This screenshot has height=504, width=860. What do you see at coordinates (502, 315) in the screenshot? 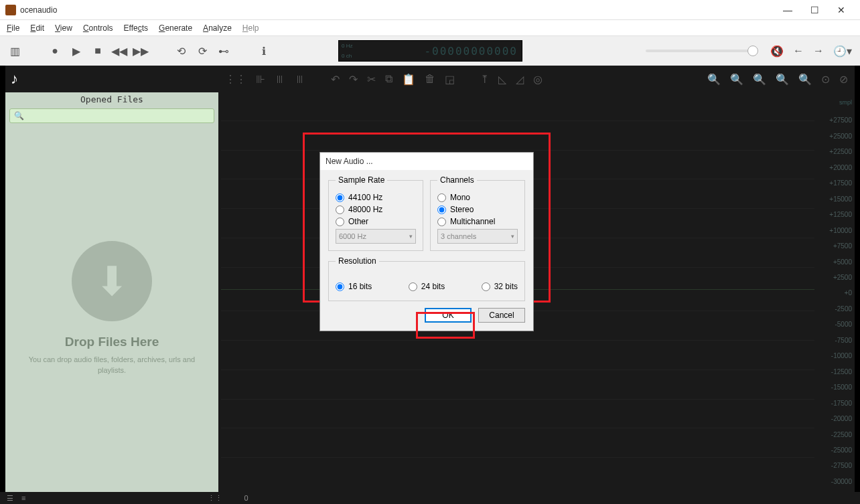
I see `cancel-button: Cancel` at bounding box center [502, 315].